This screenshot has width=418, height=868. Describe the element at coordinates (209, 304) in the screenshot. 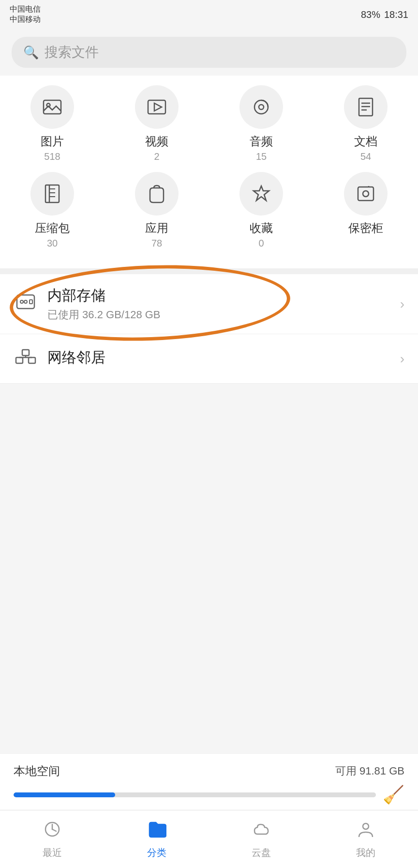

I see `internal-storage-item: 内部存储 已使用 36.2 GB/128 GB ›` at that location.